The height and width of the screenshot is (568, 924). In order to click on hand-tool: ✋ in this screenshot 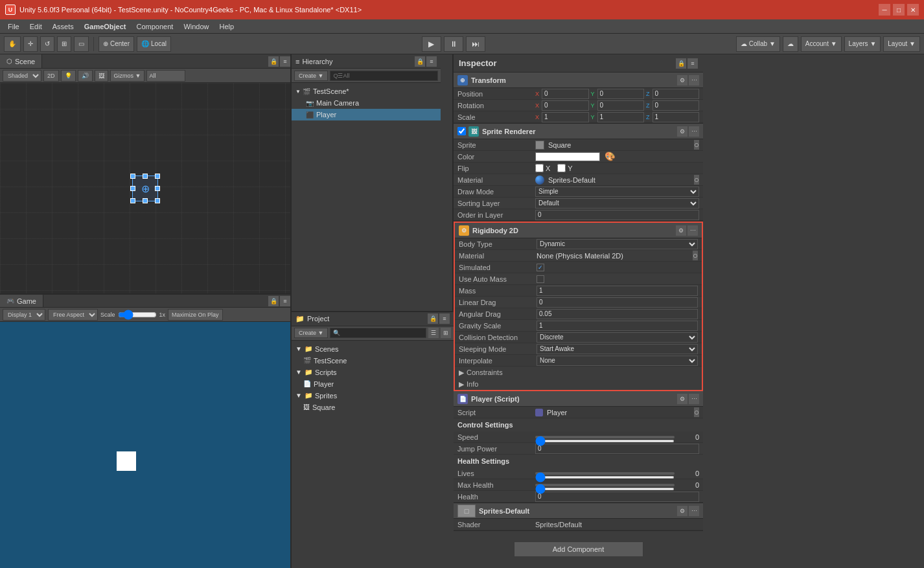, I will do `click(12, 44)`.